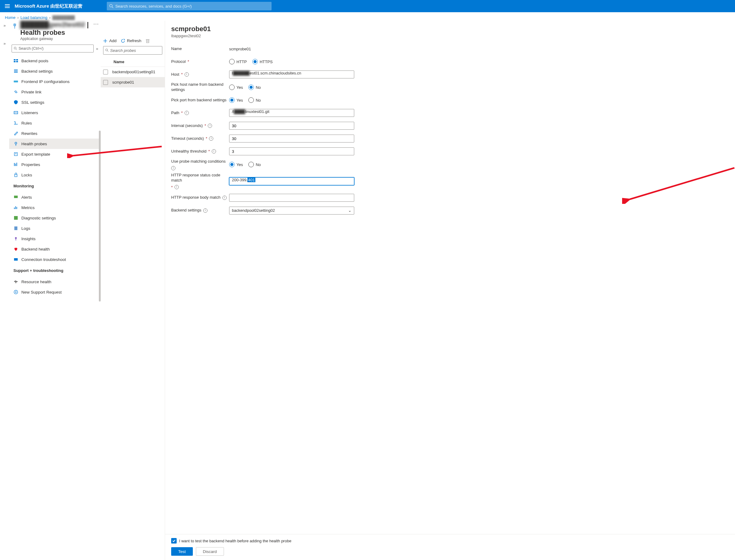 This screenshot has width=735, height=560. I want to click on radio-http: HTTP, so click(238, 62).